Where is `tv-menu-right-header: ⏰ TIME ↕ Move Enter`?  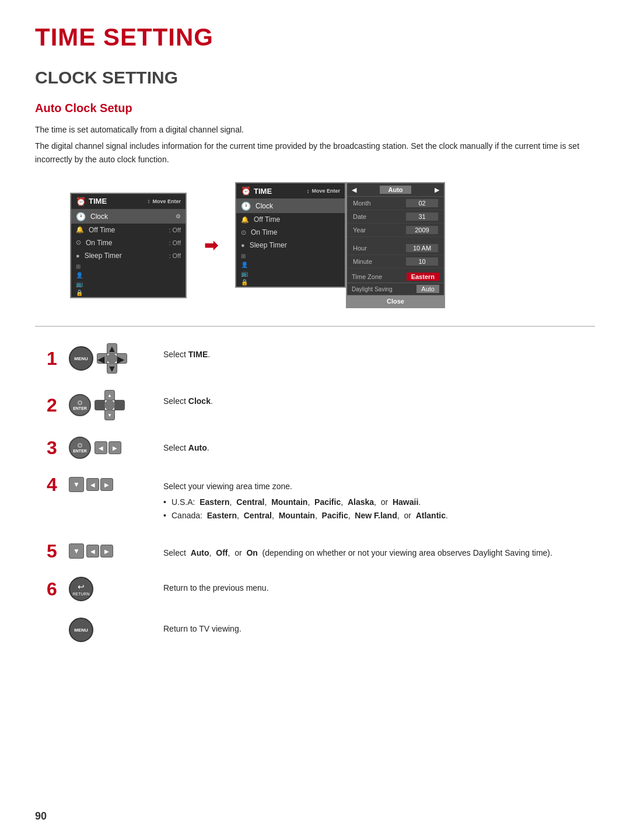 tv-menu-right-header: ⏰ TIME ↕ Move Enter is located at coordinates (290, 191).